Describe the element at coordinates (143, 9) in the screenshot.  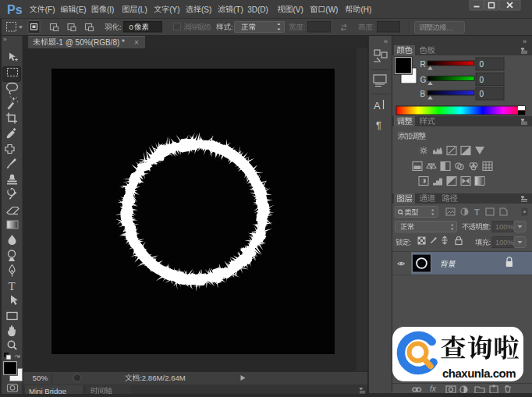
I see `svg-text: (L)` at that location.